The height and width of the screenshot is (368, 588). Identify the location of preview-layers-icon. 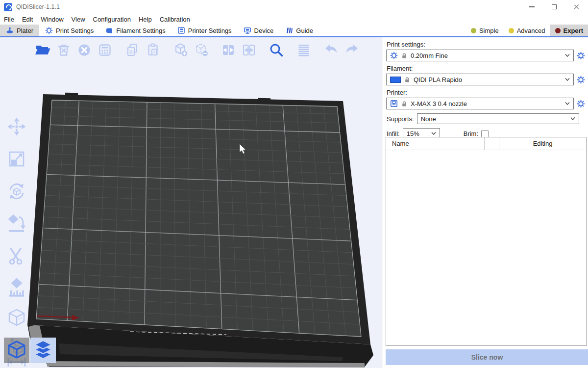
(43, 350).